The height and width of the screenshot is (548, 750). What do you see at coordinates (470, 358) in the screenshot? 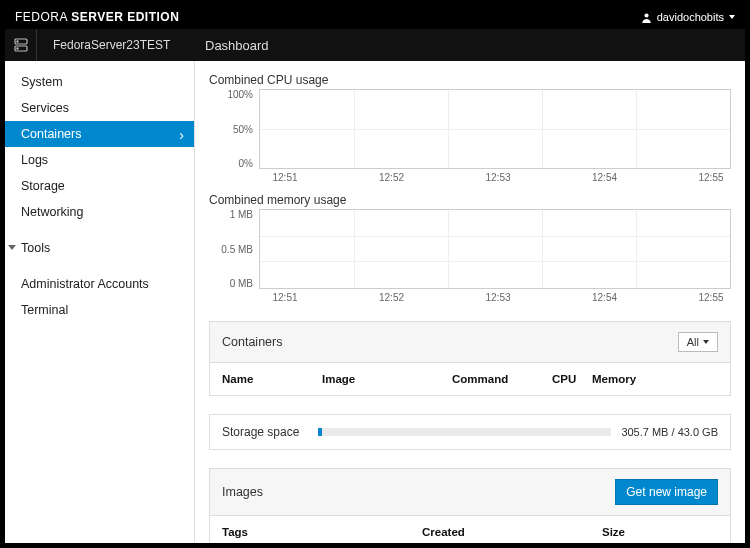
I see `containers-panel: Containers All Name Image Command CPU Me…` at bounding box center [470, 358].